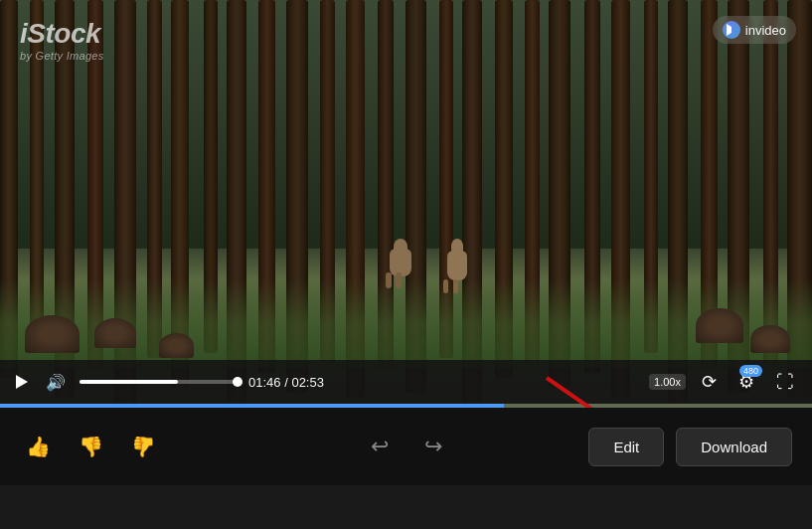  What do you see at coordinates (785, 382) in the screenshot?
I see `fullscreen-icon: ⛶` at bounding box center [785, 382].